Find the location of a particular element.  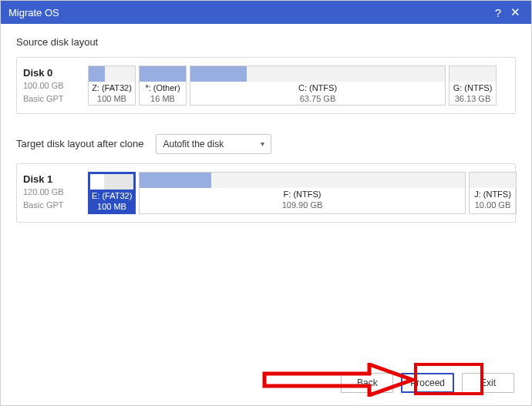

chevron-down-icon: ▾ is located at coordinates (262, 143).